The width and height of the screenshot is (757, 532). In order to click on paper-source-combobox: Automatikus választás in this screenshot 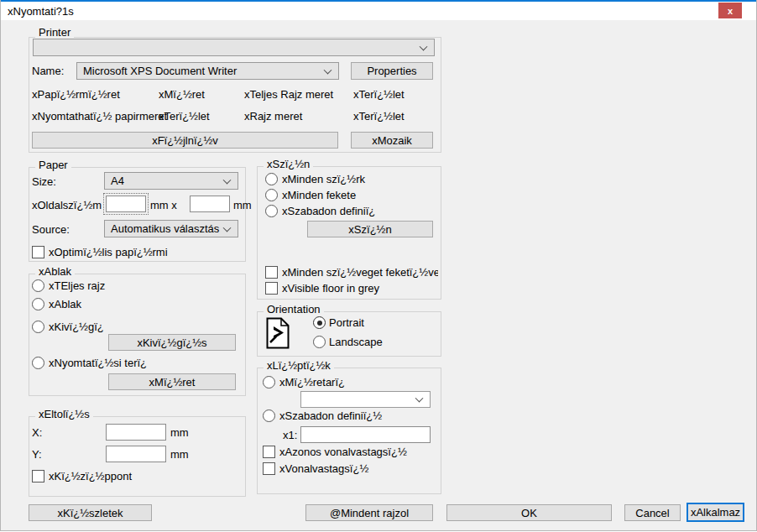, I will do `click(171, 228)`.